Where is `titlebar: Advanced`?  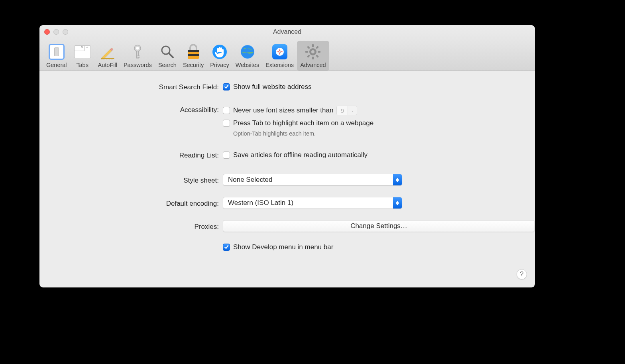
titlebar: Advanced is located at coordinates (287, 32).